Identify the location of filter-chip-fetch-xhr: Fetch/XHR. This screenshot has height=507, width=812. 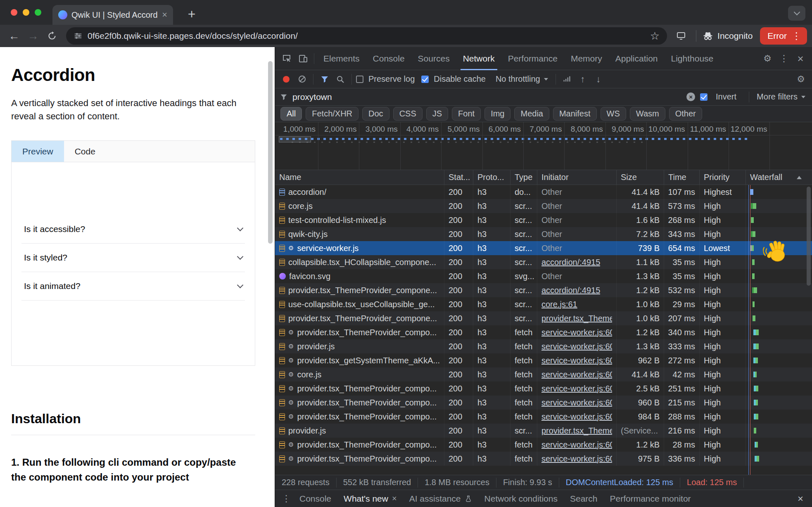
(332, 114).